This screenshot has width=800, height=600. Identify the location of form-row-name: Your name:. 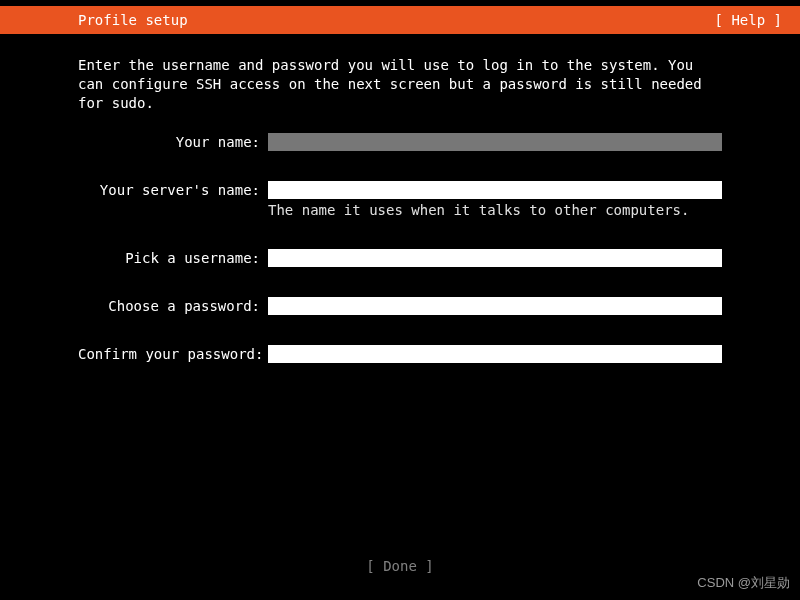
(400, 142).